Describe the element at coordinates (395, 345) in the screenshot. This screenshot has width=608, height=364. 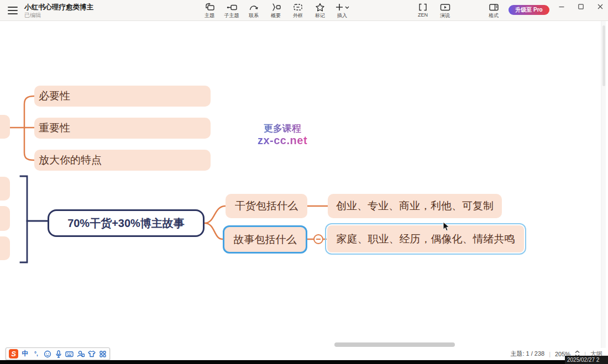
I see `horizontal-scrollbar-thumb` at that location.